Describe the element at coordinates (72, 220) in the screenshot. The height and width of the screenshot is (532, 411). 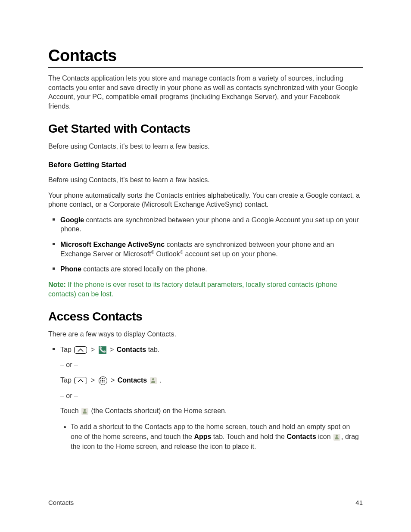
I see `google-label: Google` at that location.